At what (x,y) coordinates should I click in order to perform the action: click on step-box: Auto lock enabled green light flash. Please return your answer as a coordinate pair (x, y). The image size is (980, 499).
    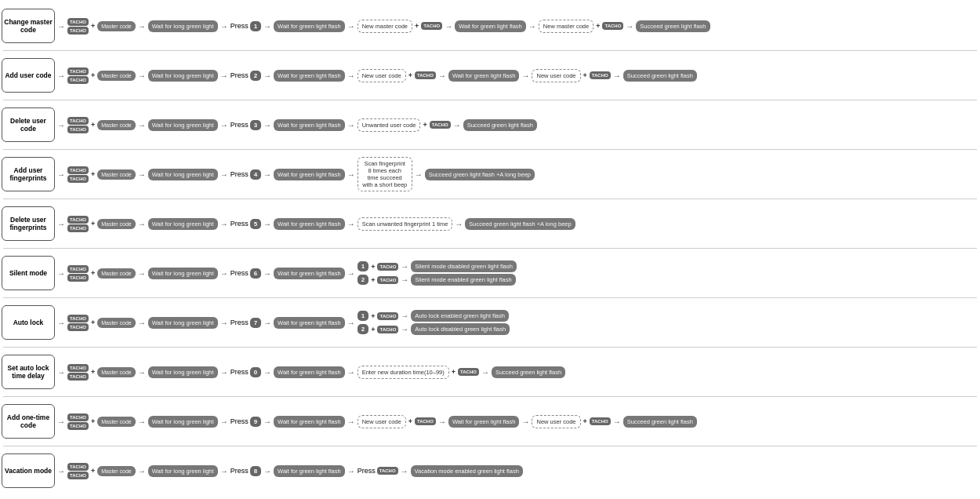
    Looking at the image, I should click on (459, 315).